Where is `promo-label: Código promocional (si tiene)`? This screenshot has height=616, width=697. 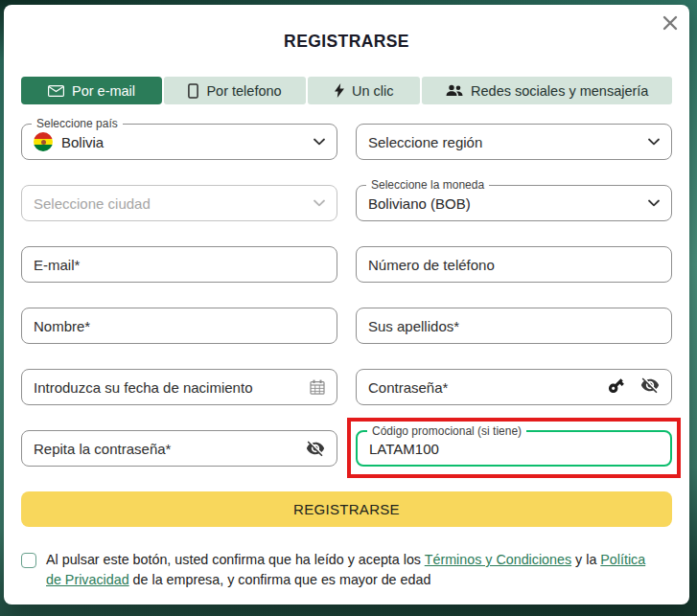
promo-label: Código promocional (si tiene) is located at coordinates (447, 431).